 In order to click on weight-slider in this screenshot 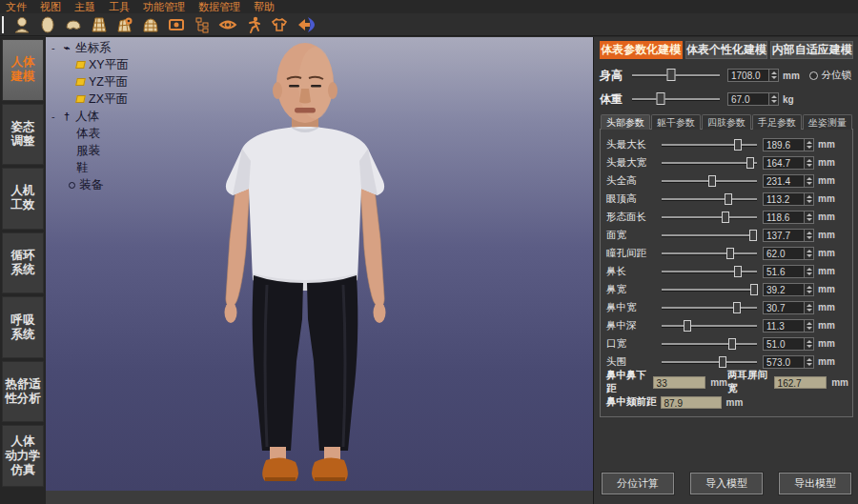, I will do `click(676, 99)`.